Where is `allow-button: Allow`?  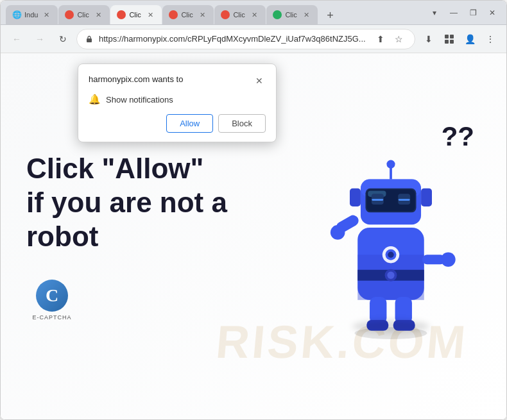
allow-button: Allow is located at coordinates (190, 123).